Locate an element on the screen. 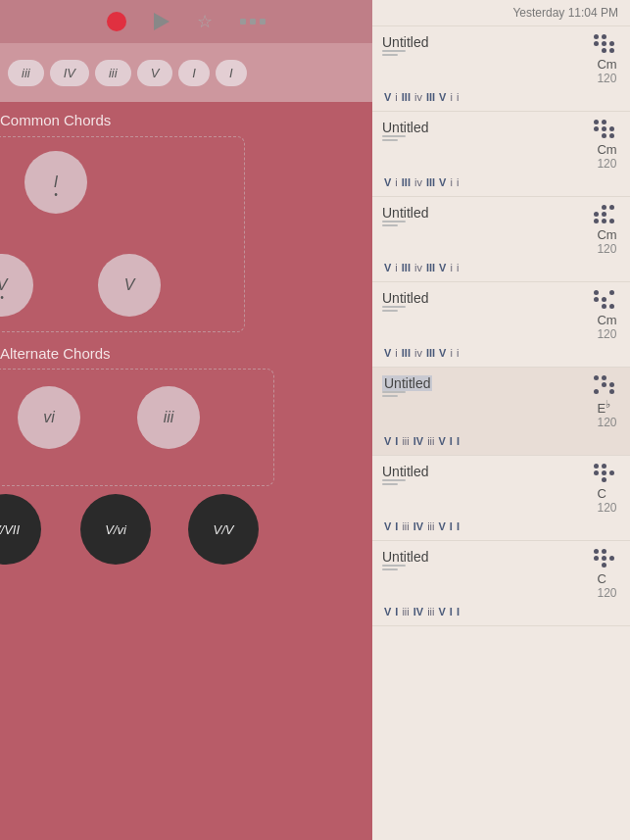 This screenshot has width=630, height=840. more-button is located at coordinates (253, 22).